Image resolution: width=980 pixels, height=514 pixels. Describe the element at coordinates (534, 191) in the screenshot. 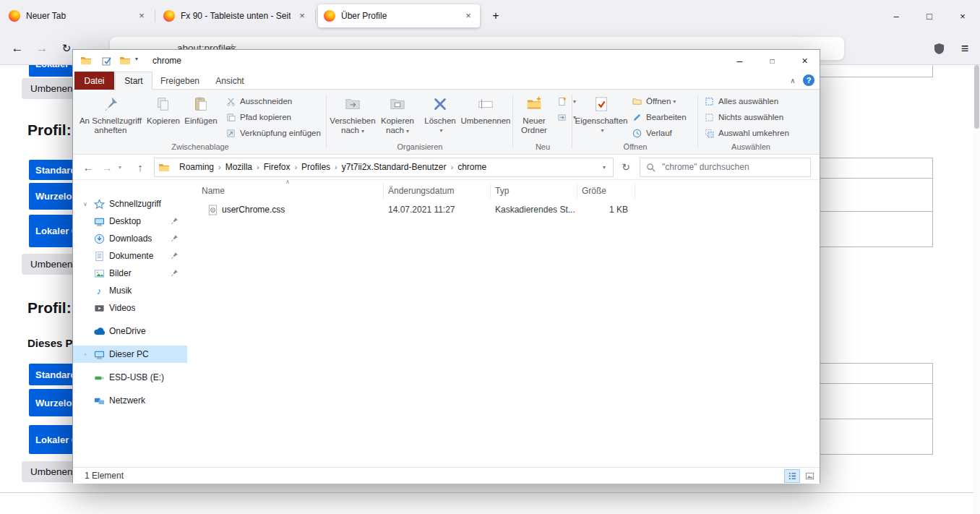

I see `column-header-type: Typ` at that location.